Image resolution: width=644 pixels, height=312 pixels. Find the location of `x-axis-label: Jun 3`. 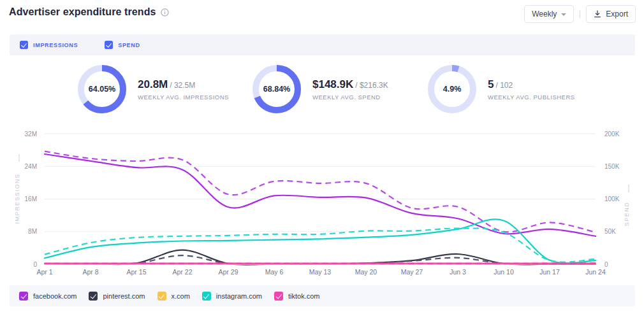

x-axis-label: Jun 3 is located at coordinates (458, 272).